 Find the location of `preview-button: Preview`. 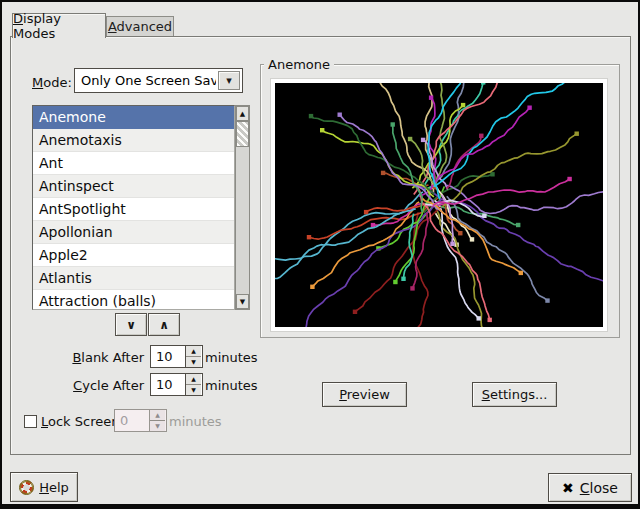

preview-button: Preview is located at coordinates (364, 394).